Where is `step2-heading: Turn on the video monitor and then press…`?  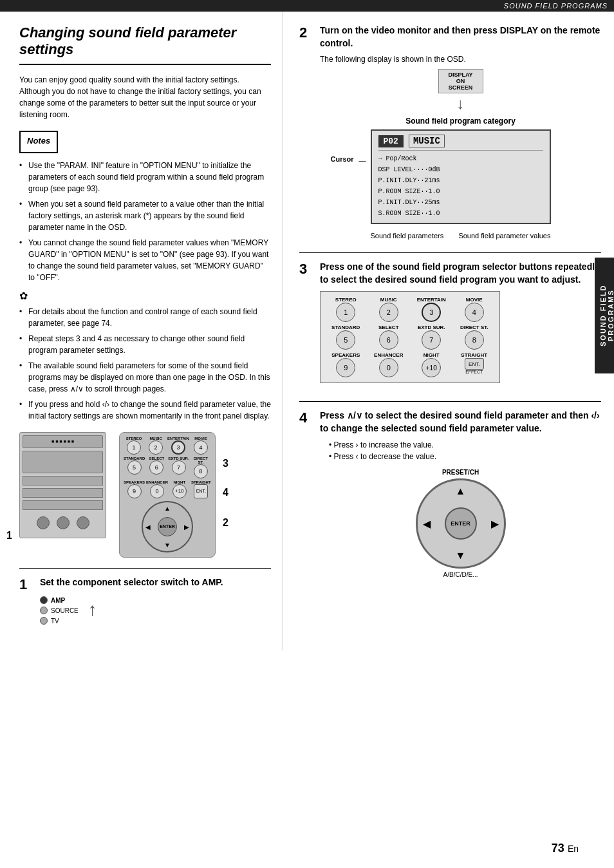 step2-heading: Turn on the video monitor and then press… is located at coordinates (461, 37).